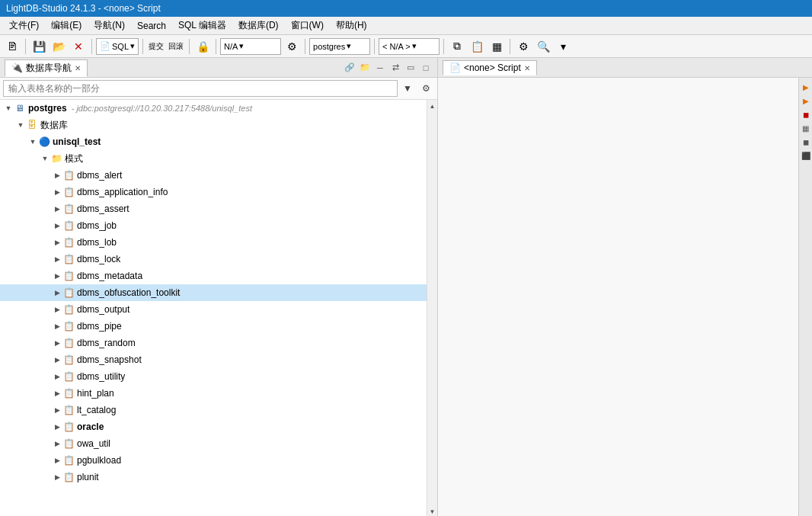 The height and width of the screenshot is (516, 812). I want to click on stop-btn: ◼, so click(806, 114).